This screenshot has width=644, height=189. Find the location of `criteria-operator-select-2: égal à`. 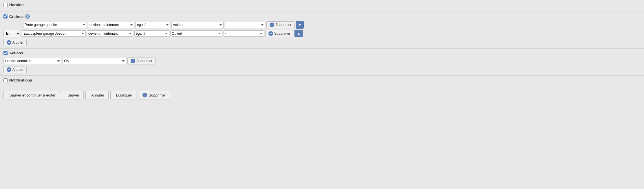

criteria-operator-select-2: égal à is located at coordinates (152, 34).